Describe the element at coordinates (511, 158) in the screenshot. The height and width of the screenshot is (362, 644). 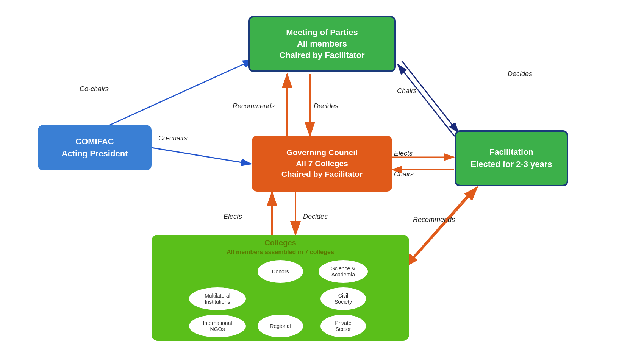
I see `facilitation-box: Facilitation Elected for 2-3 years` at that location.